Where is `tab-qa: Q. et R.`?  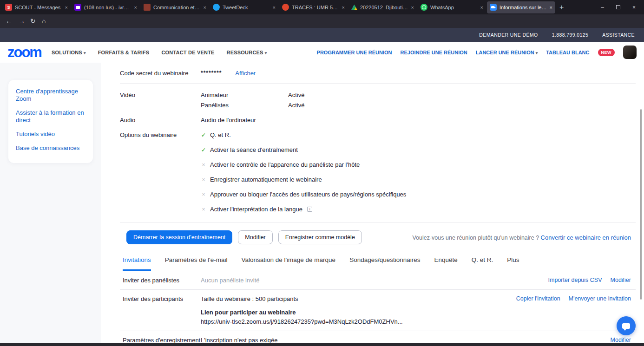
tab-qa: Q. et R. is located at coordinates (482, 264).